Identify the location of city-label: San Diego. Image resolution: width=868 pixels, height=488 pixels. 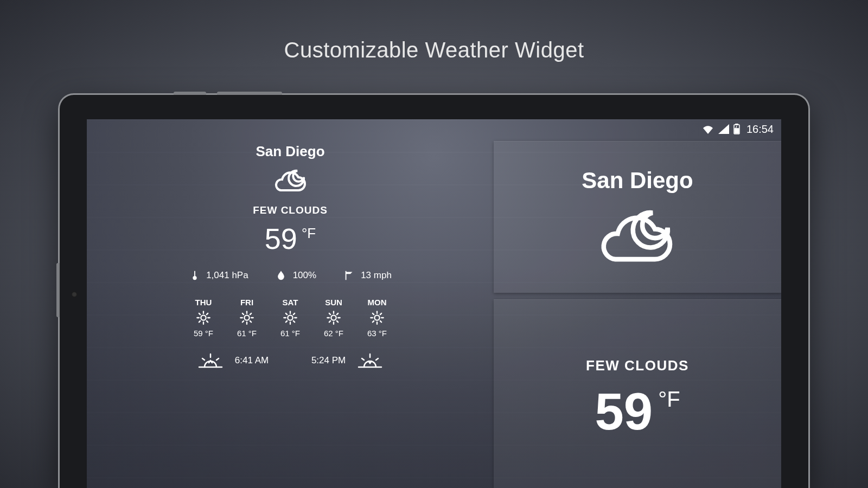
(290, 152).